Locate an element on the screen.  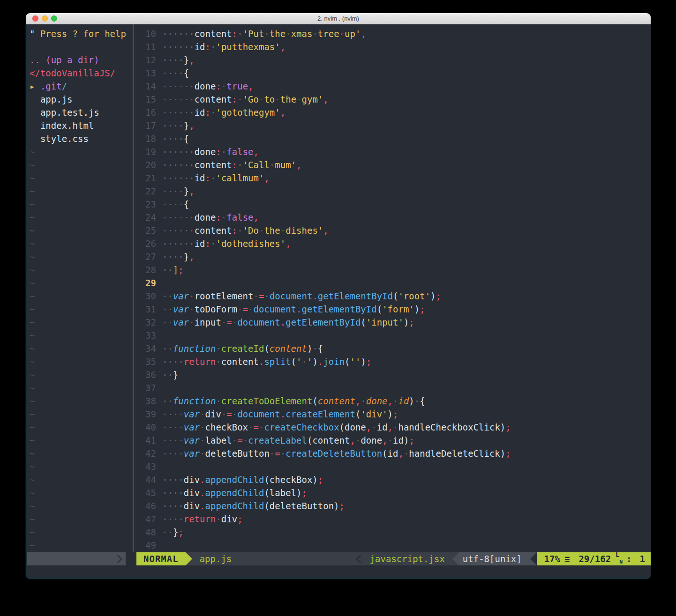
code-text: ····div.appendChild(label); is located at coordinates (234, 493).